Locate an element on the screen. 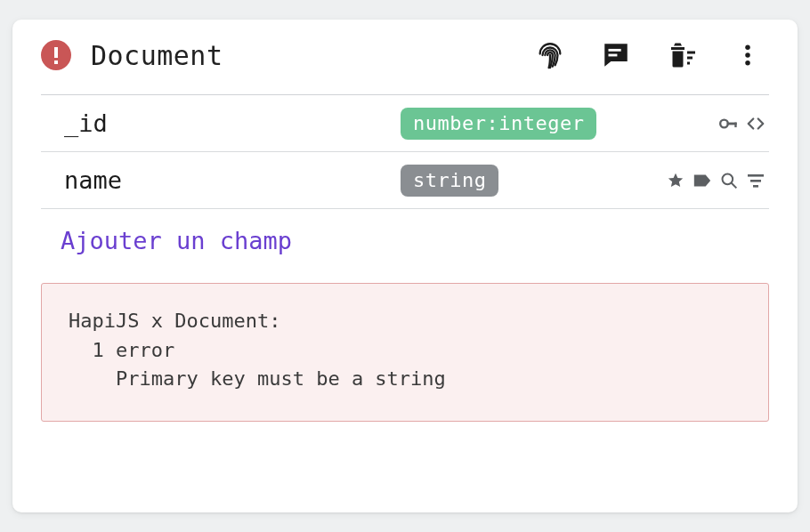 The image size is (810, 532). key-icon is located at coordinates (729, 124).